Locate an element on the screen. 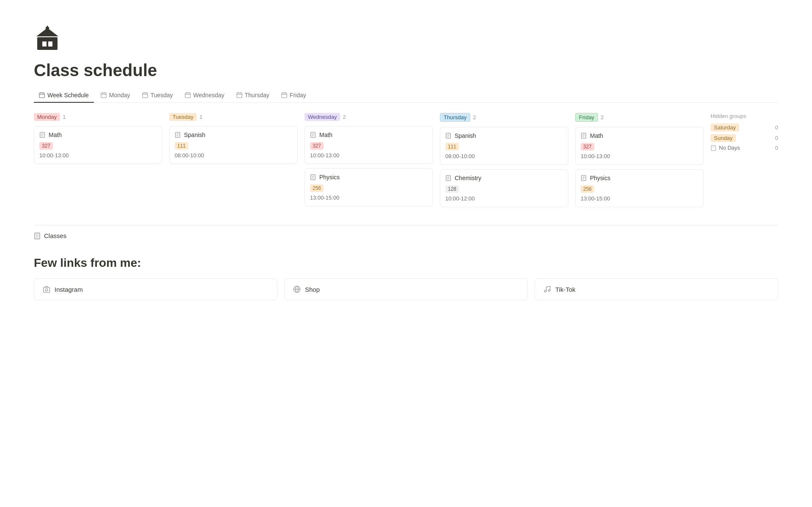 This screenshot has height=507, width=812. day-badge-monday: Monday is located at coordinates (47, 117).